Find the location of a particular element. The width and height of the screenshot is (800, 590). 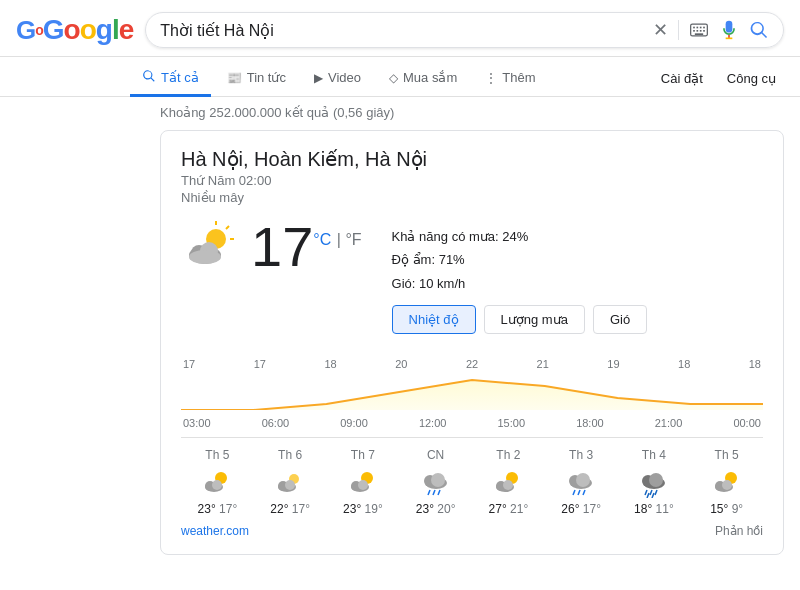

logo-dot1: o is located at coordinates (39, 30).